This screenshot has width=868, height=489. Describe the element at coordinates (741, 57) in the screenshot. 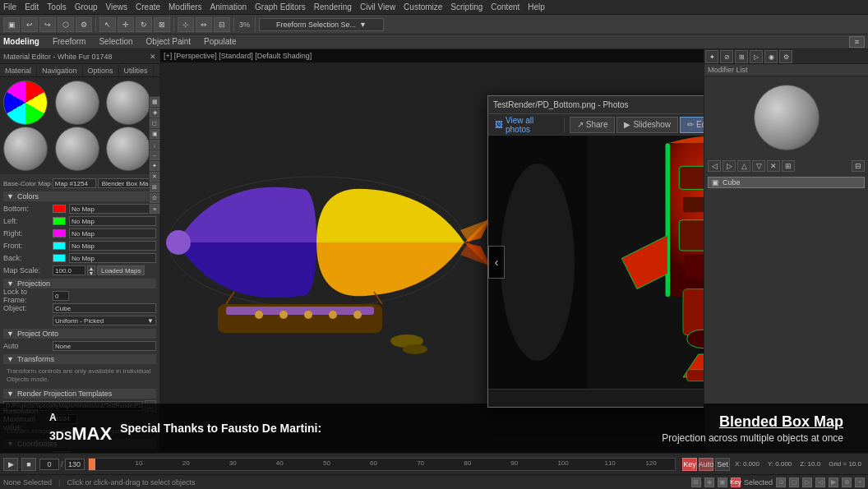

I see `hierarchy-tab: ⊞` at that location.